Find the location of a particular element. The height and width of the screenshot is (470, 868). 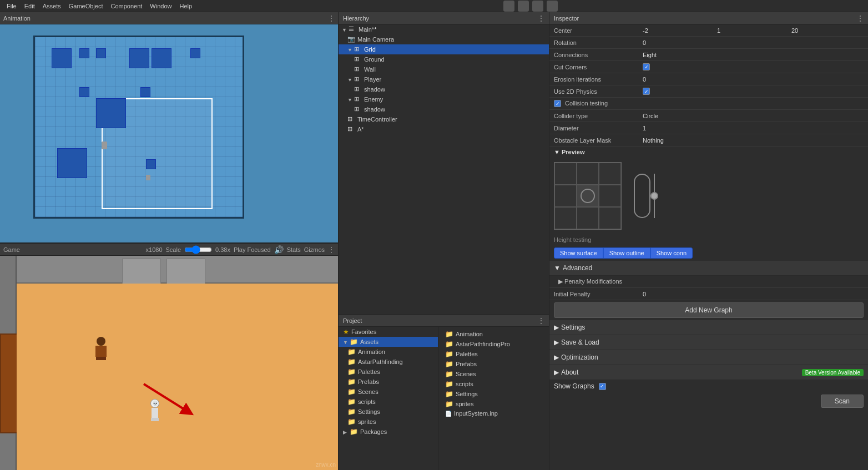

menu-window: Window is located at coordinates (161, 6).